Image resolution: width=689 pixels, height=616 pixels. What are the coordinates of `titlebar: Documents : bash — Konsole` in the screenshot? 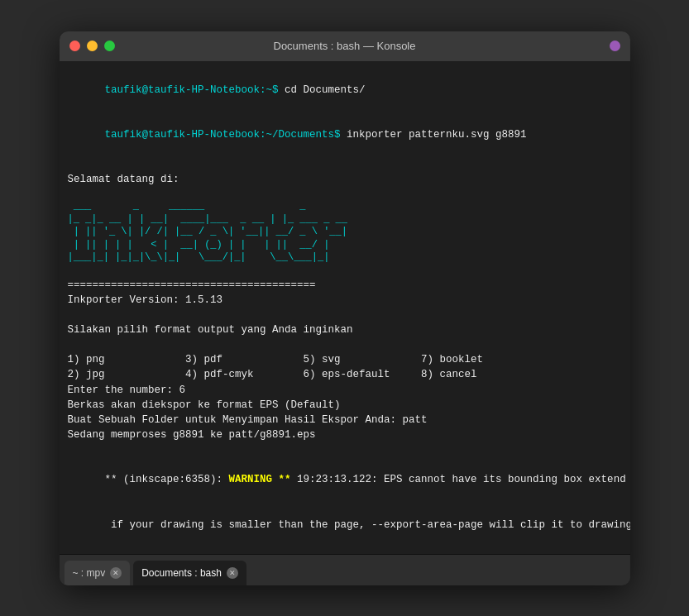 It's located at (345, 46).